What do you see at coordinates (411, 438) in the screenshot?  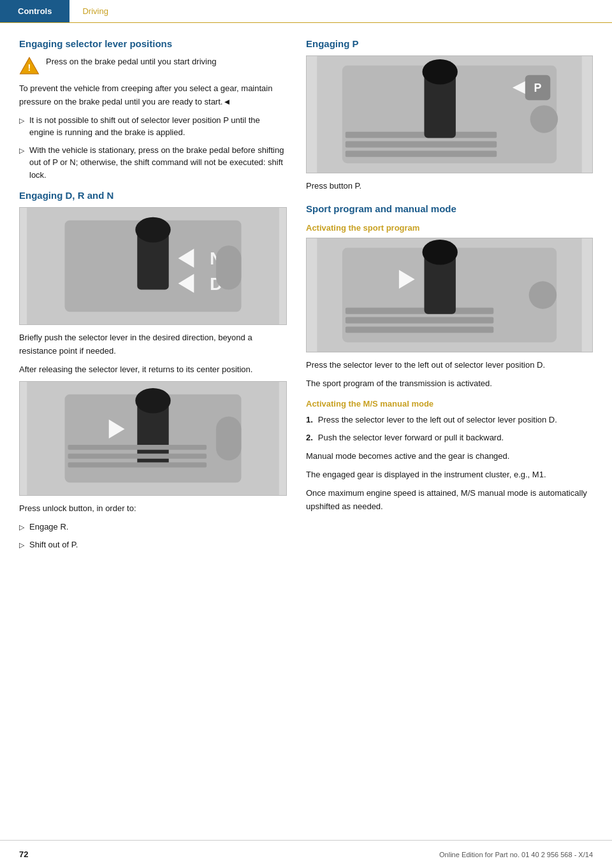 I see `numbered-text-2: Push the selector lever forward or pull …` at bounding box center [411, 438].